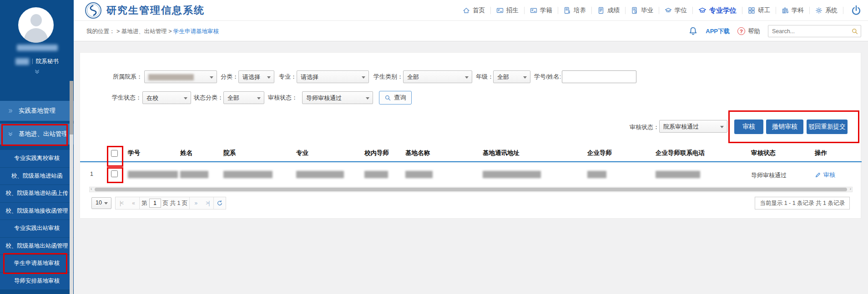 Image resolution: width=868 pixels, height=294 pixels. I want to click on student-type-label: 学生类别：, so click(389, 77).